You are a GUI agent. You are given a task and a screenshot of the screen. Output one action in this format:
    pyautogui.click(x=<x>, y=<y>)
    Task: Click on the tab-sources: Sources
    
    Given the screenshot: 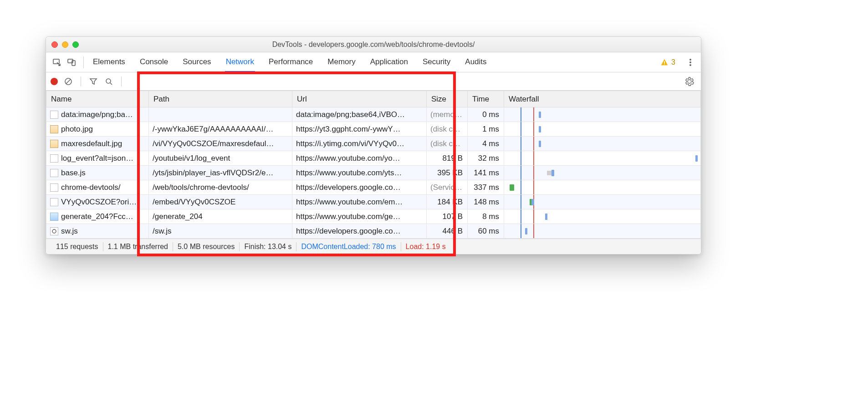 What is the action you would take?
    pyautogui.click(x=197, y=62)
    